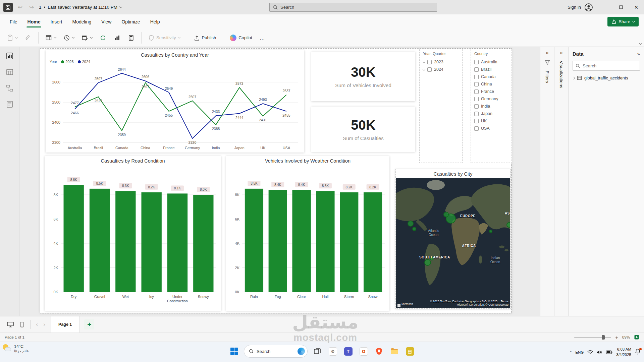 This screenshot has width=644, height=362. What do you see at coordinates (175, 101) in the screenshot?
I see `line-chart-visual: Casualties by Country and Year Year 2023…` at bounding box center [175, 101].